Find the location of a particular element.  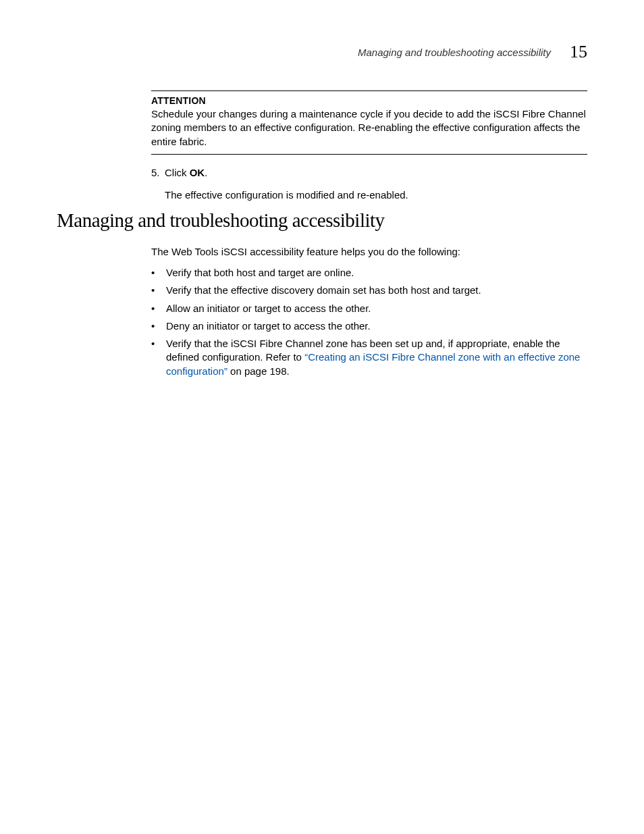

list-item: • Verify that the iSCSI Fibre Channel zo… is located at coordinates (369, 358).